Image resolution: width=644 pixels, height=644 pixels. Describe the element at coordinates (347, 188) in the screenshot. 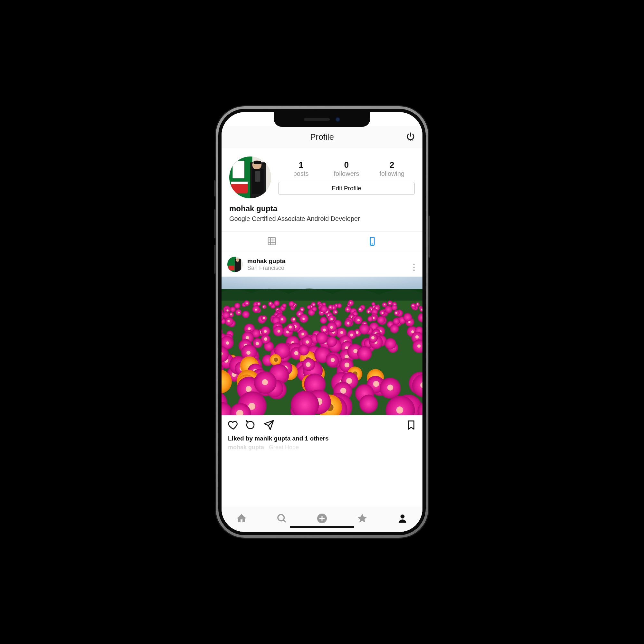

I see `edit-profile-button: Edit Profile` at that location.